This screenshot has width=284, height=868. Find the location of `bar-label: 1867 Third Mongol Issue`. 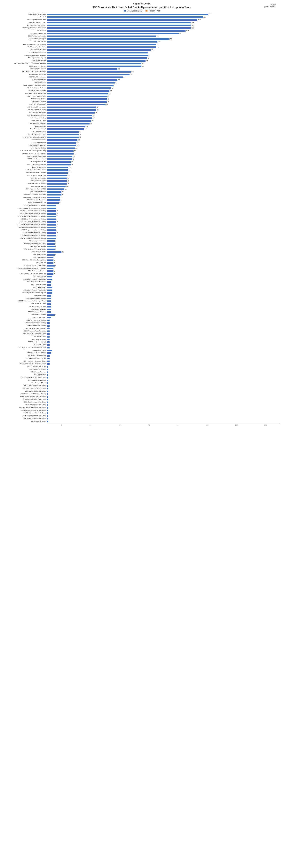

bar-label: 1867 Third Mongol Issue is located at coordinates (26, 77).